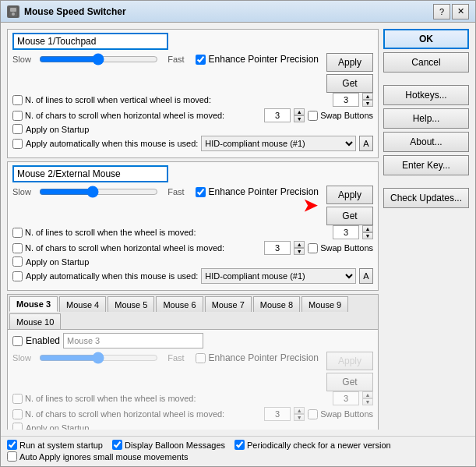 The image size is (476, 467). Describe the element at coordinates (98, 59) in the screenshot. I see `mouse1-speed-slider` at that location.